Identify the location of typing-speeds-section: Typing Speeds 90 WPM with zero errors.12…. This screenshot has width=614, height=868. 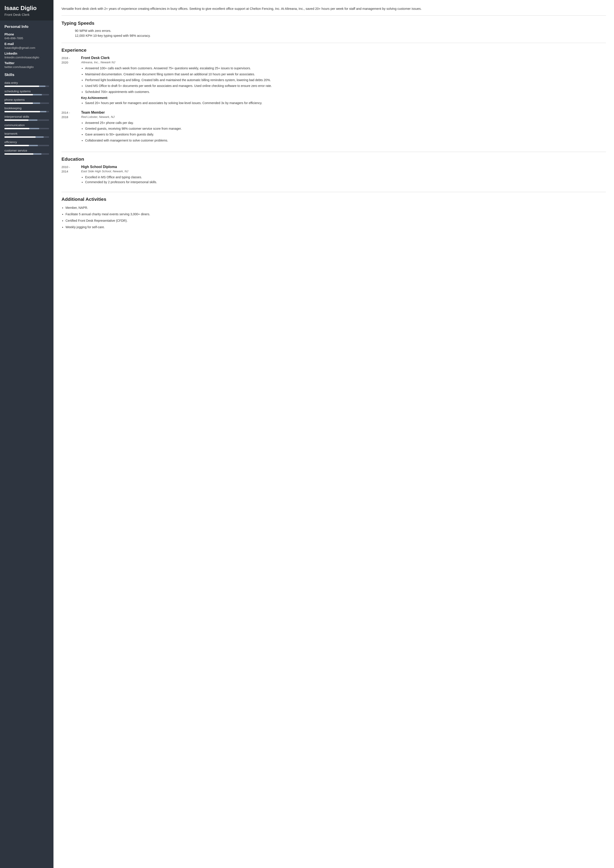
(334, 32).